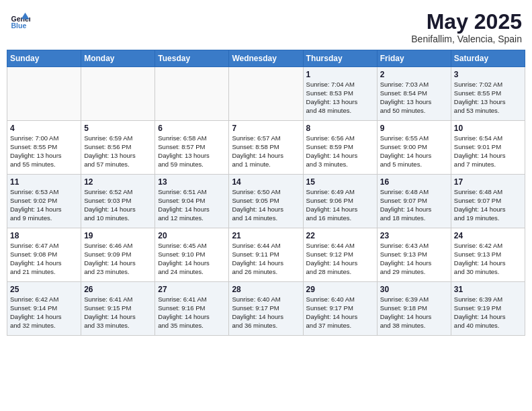 The height and width of the screenshot is (411, 532). What do you see at coordinates (340, 98) in the screenshot?
I see `day-info: Sunrise: 7:04 AM Sunset: 8:53 PM Dayligh…` at bounding box center [340, 98].